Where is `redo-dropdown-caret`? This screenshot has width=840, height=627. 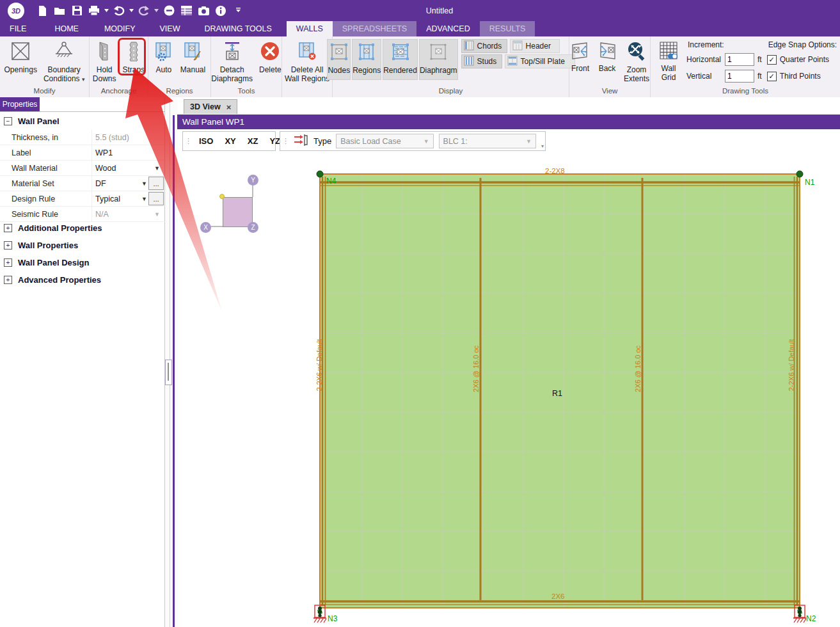
redo-dropdown-caret is located at coordinates (156, 11).